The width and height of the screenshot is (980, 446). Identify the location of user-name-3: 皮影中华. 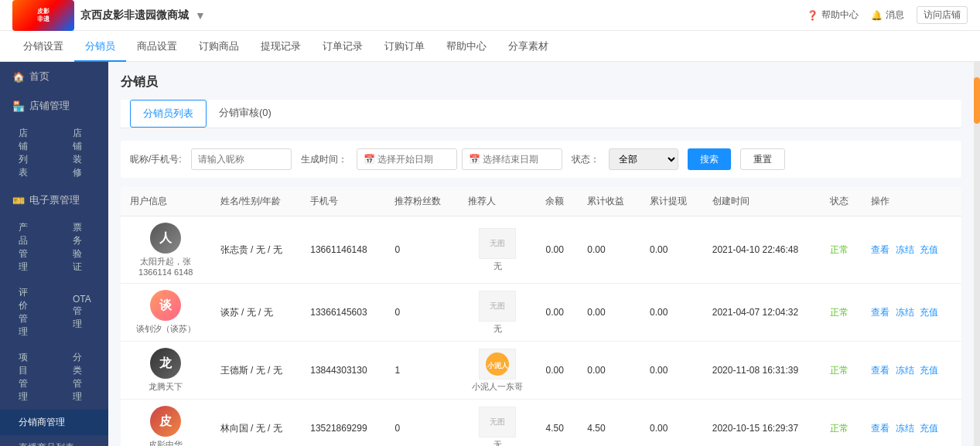
(166, 442).